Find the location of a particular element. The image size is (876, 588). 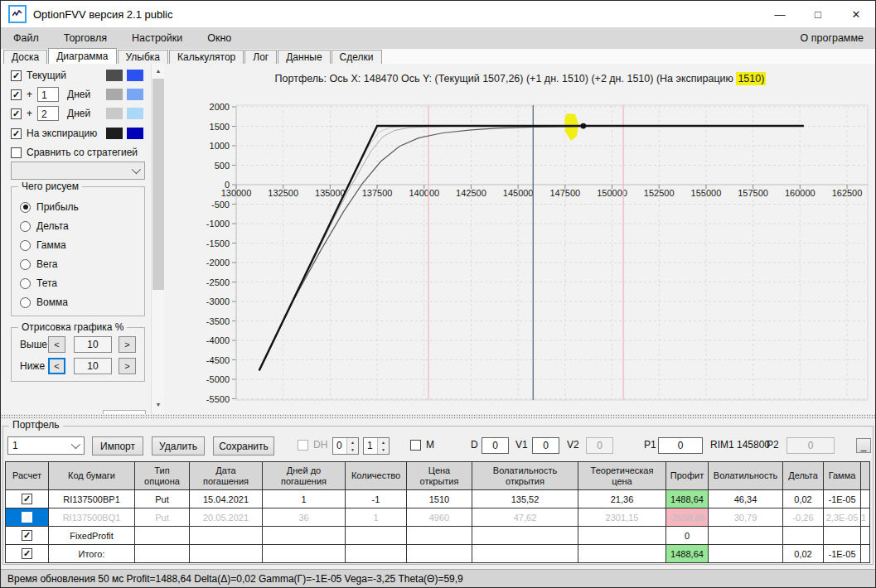

scroll-down-icon: ▼ is located at coordinates (158, 404).